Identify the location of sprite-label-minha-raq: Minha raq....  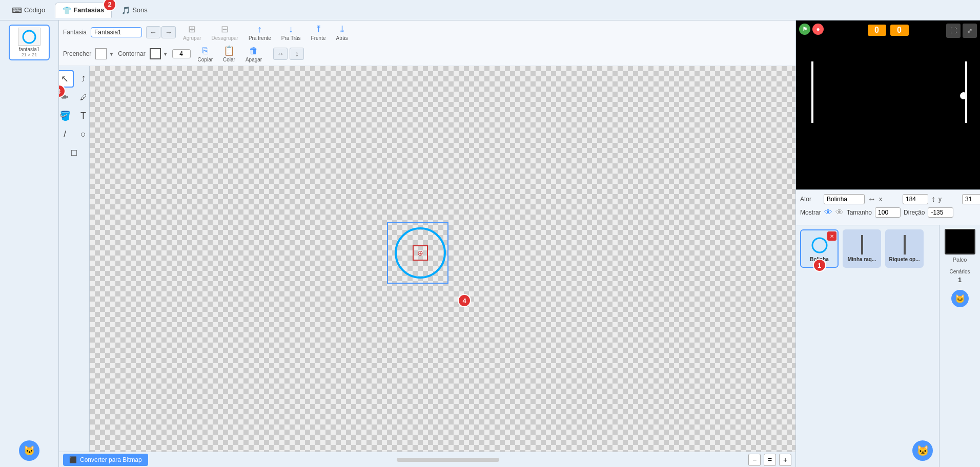
(862, 259).